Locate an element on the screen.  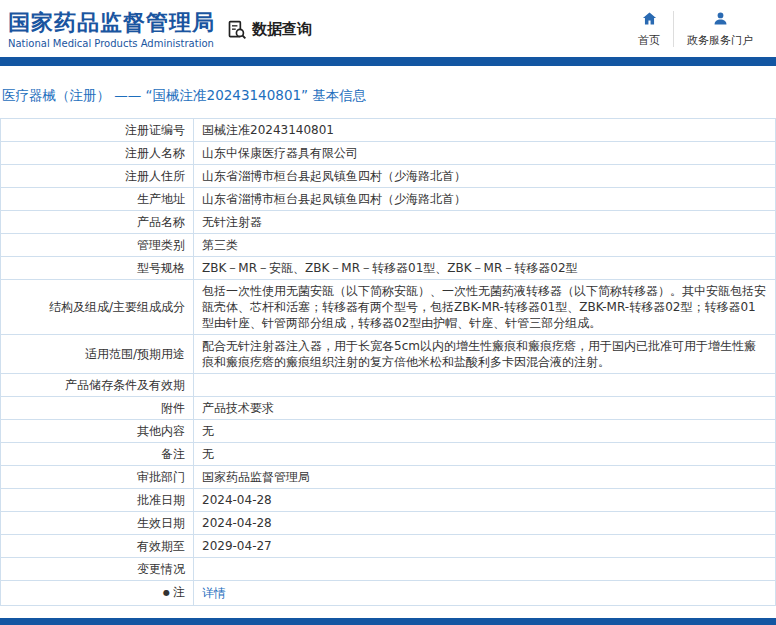
footer-bar is located at coordinates (388, 622).